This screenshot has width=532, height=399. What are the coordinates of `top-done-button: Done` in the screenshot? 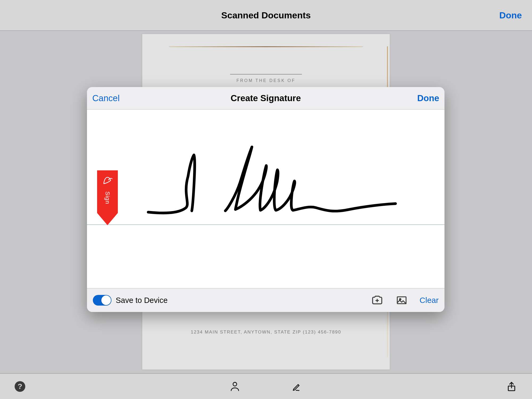 It's located at (511, 15).